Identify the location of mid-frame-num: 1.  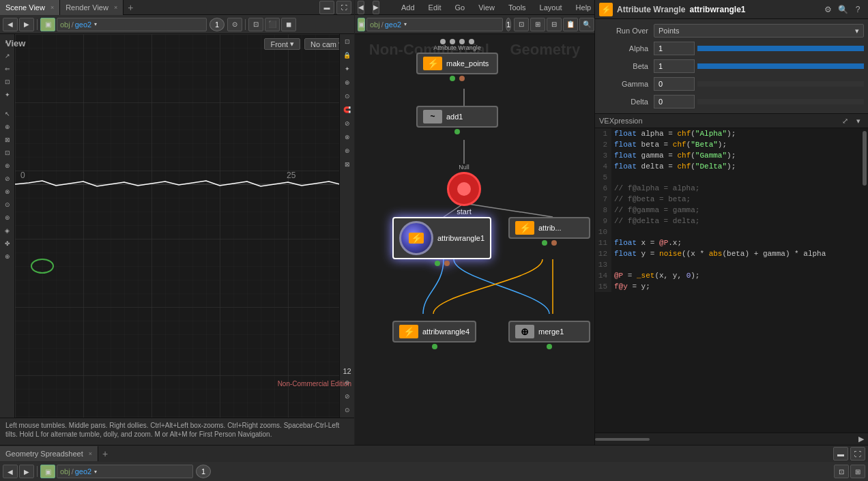
(508, 25).